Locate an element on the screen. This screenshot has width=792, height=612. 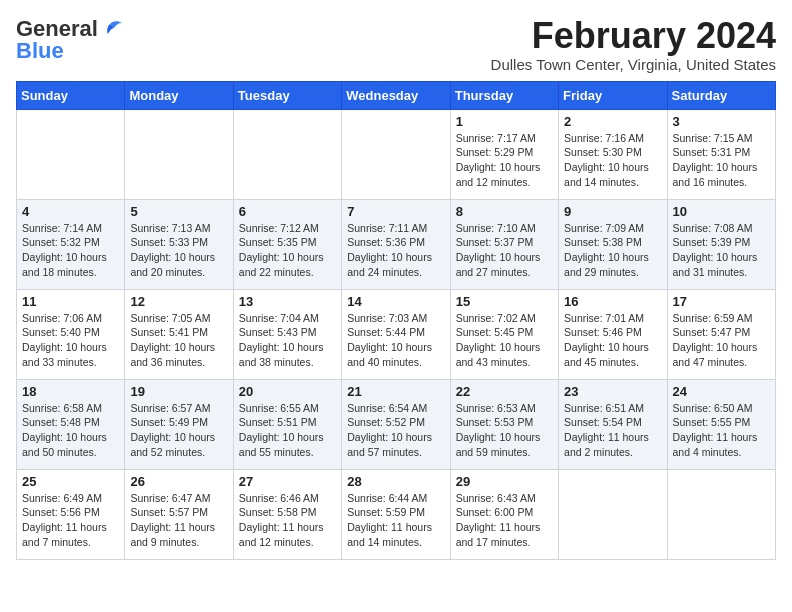
calendar-cell: 6Sunrise: 7:12 AM Sunset: 5:35 PM Daylig… is located at coordinates (287, 244).